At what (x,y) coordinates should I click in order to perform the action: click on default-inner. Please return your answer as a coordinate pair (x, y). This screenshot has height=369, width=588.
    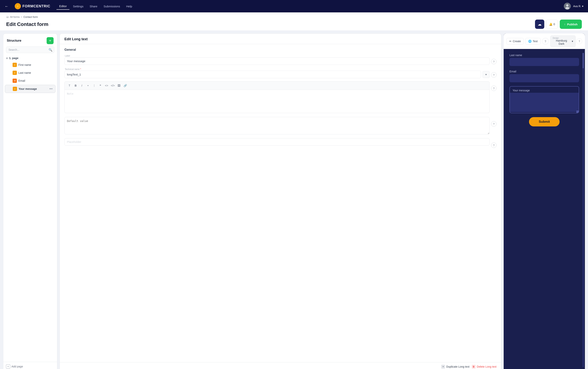
    Looking at the image, I should click on (277, 126).